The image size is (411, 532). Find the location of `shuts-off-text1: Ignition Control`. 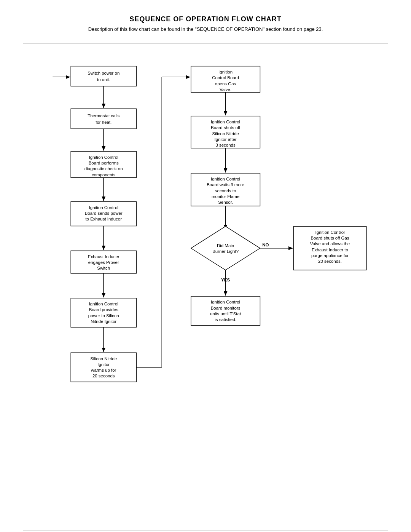

shuts-off-text1: Ignition Control is located at coordinates (225, 122).